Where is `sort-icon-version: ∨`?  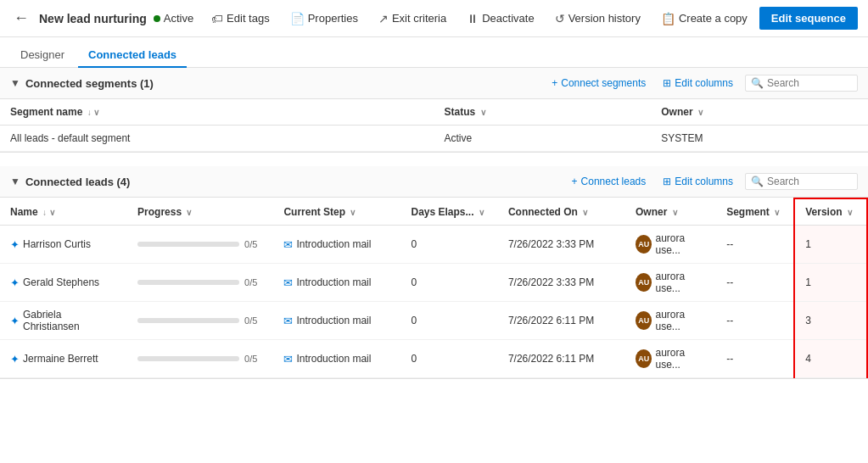 sort-icon-version: ∨ is located at coordinates (850, 212).